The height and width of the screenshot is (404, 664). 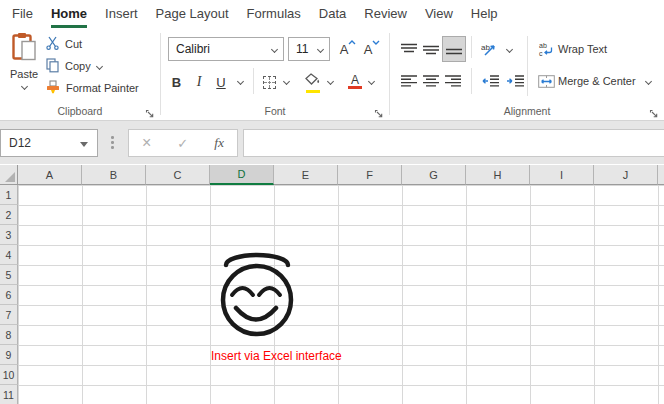 What do you see at coordinates (330, 82) in the screenshot?
I see `fill-color-chevron-icon` at bounding box center [330, 82].